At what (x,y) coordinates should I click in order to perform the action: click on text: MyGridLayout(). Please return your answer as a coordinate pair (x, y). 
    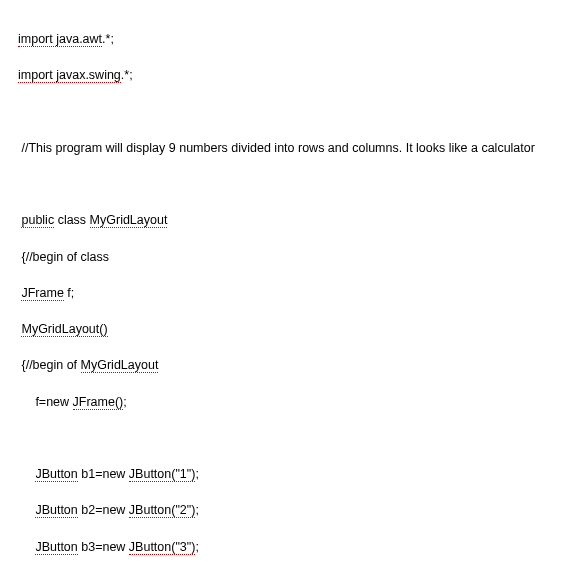
    Looking at the image, I should click on (64, 330).